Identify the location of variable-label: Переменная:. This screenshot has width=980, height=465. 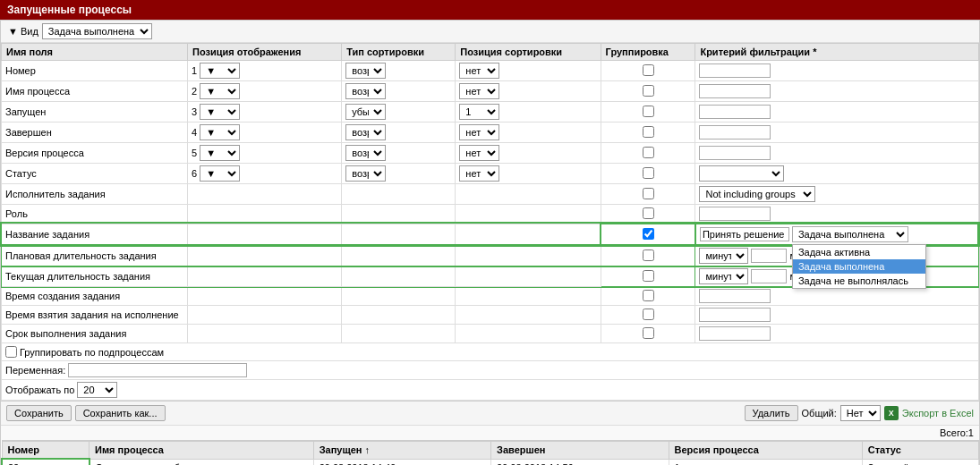
(36, 370).